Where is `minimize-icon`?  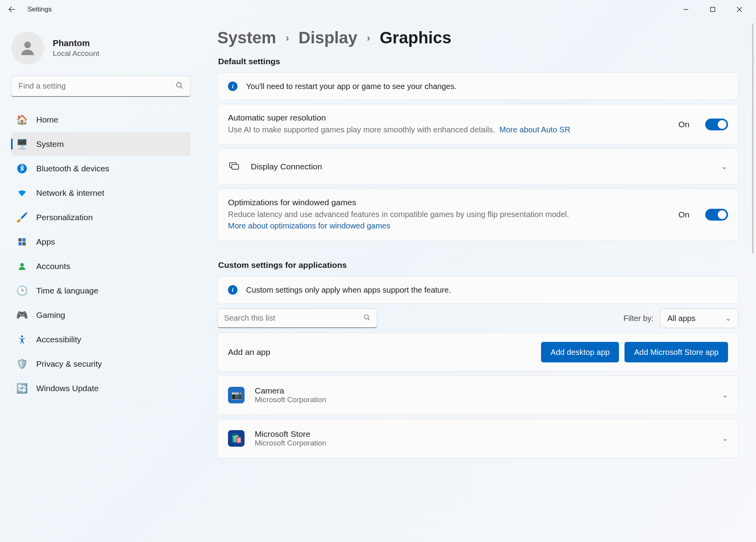 minimize-icon is located at coordinates (686, 9).